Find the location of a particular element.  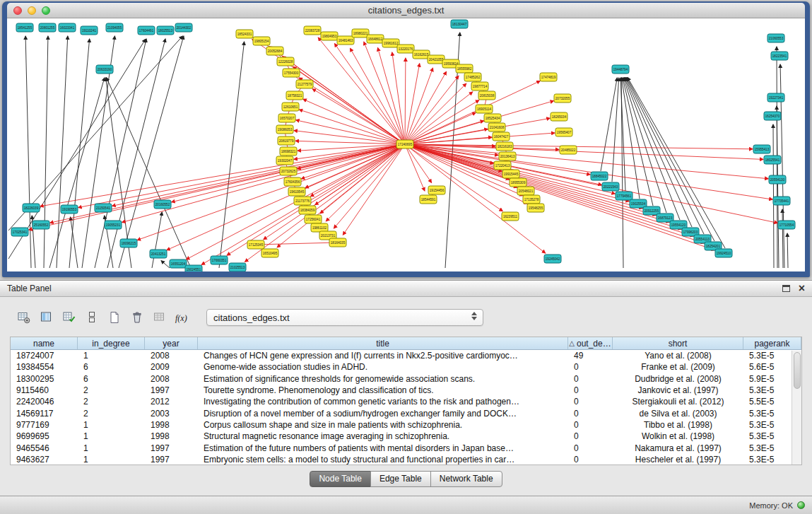

graph-node: 20052684 is located at coordinates (275, 51).